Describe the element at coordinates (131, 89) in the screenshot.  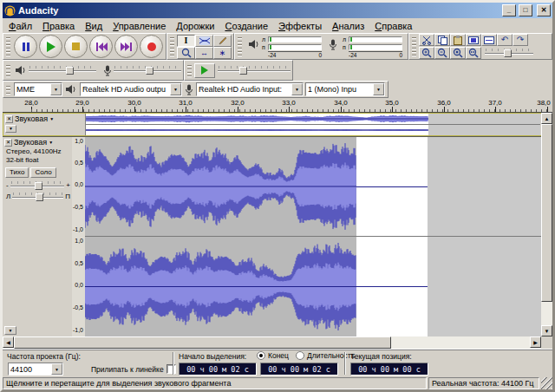
I see `output-device-combo: Realtek HD Audio outpu ▼` at that location.